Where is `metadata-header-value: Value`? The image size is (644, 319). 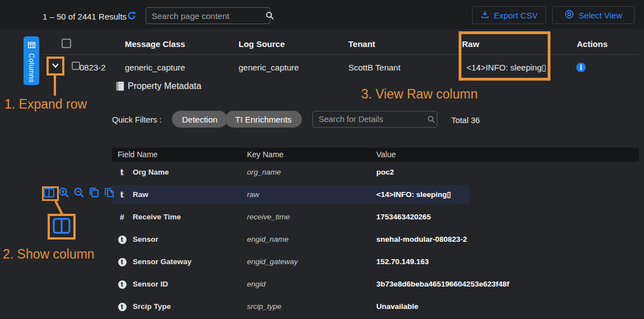
metadata-header-value: Value is located at coordinates (386, 154).